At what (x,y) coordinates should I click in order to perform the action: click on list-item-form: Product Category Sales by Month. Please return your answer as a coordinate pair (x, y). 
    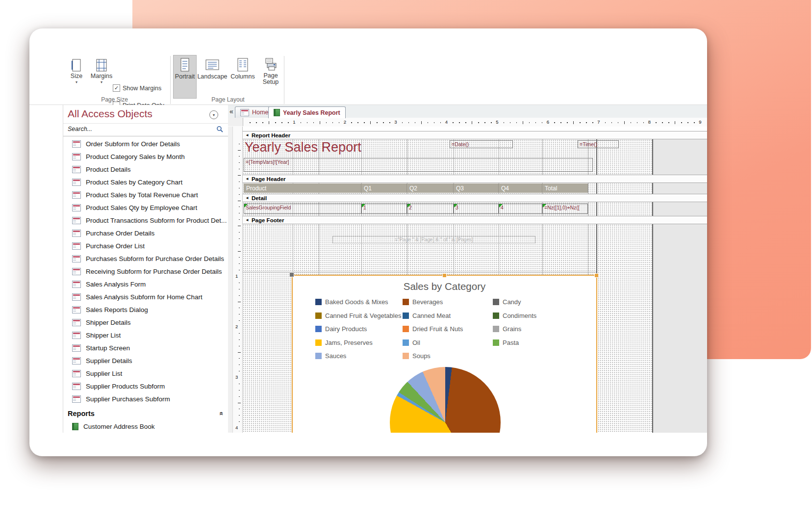
    Looking at the image, I should click on (146, 156).